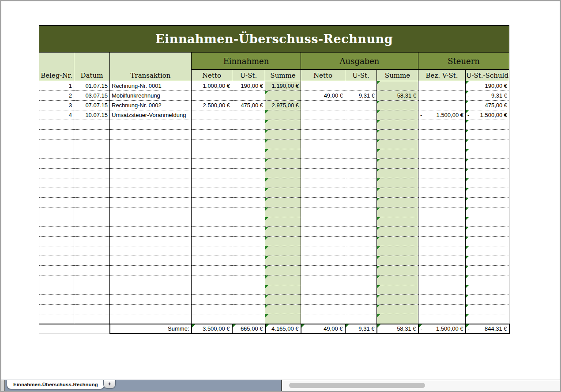 This screenshot has width=561, height=392. What do you see at coordinates (151, 115) in the screenshot?
I see `grid-cell: Umsatzsteuer-Voranmeldung` at bounding box center [151, 115].